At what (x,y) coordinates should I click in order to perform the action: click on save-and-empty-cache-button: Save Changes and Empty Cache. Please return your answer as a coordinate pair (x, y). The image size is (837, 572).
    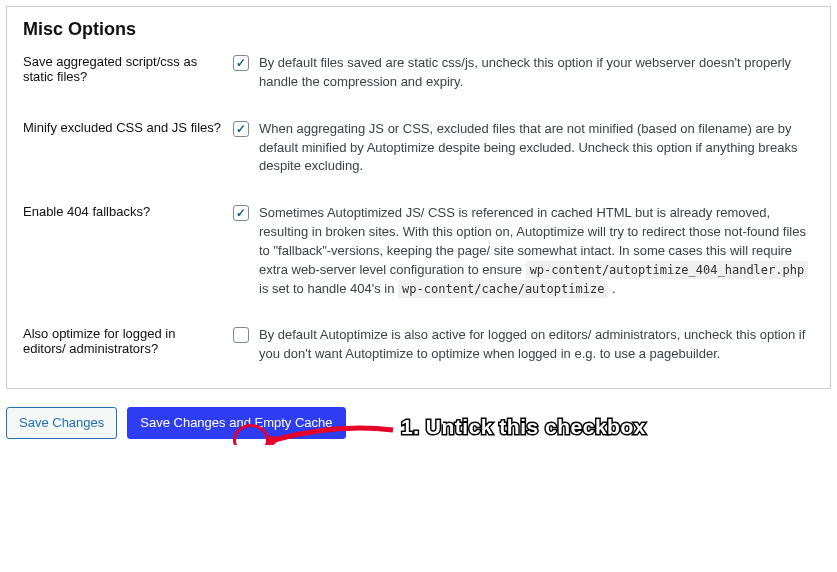
    Looking at the image, I should click on (236, 423).